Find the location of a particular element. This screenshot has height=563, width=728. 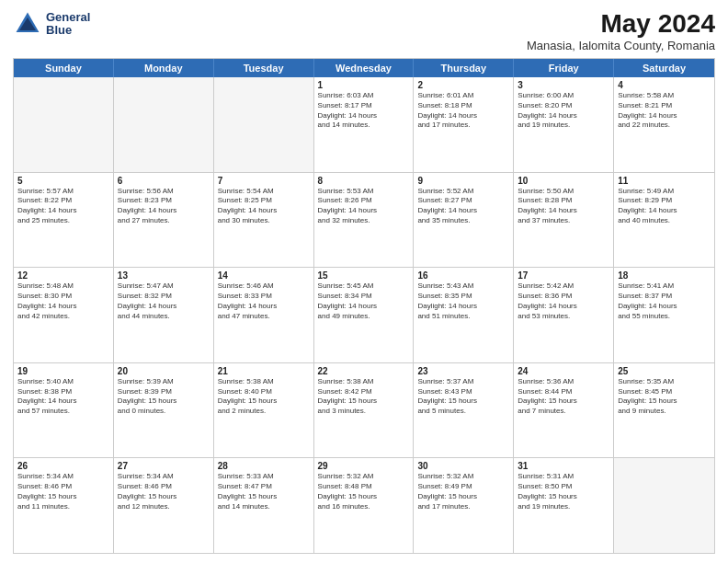

day-cell: 24Sunrise: 5:36 AM Sunset: 8:44 PM Dayli… is located at coordinates (564, 410).